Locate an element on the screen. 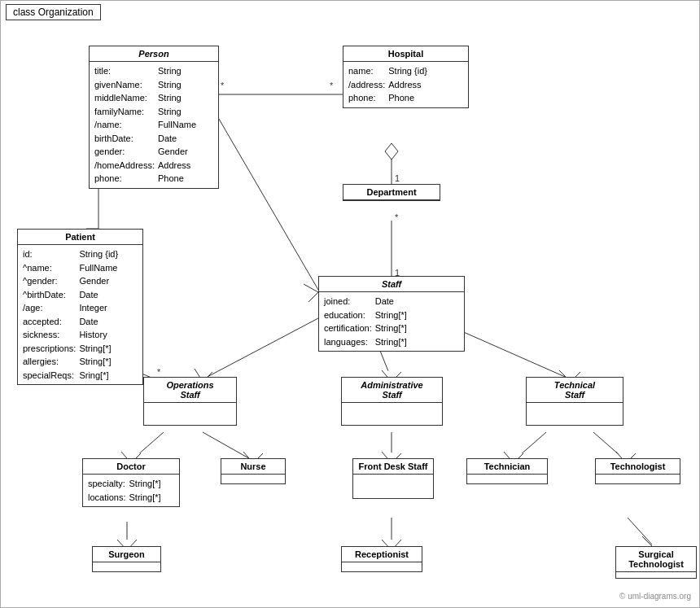 Image resolution: width=700 pixels, height=608 pixels. administrative-staff-box: AdministrativeStaff is located at coordinates (392, 401).